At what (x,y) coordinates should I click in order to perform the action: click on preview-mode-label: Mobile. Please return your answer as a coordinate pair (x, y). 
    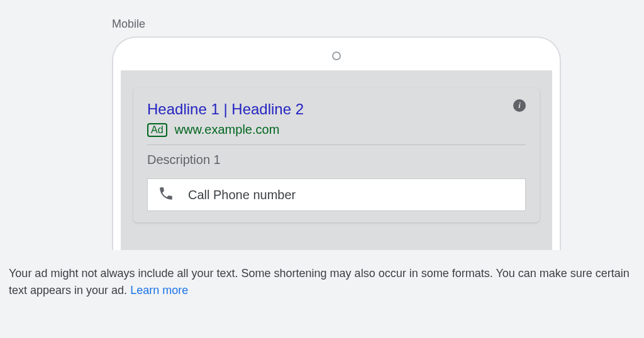
    Looking at the image, I should click on (128, 24).